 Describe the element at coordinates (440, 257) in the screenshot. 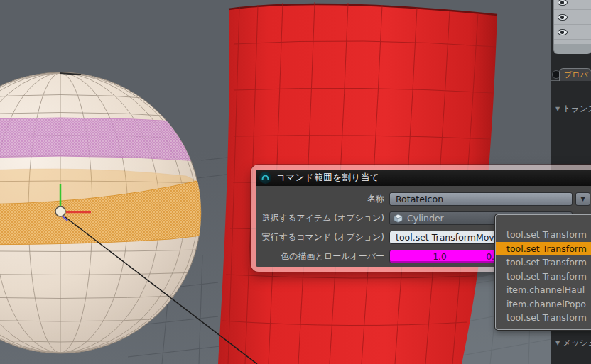

I see `color-value-r: 1.0` at that location.